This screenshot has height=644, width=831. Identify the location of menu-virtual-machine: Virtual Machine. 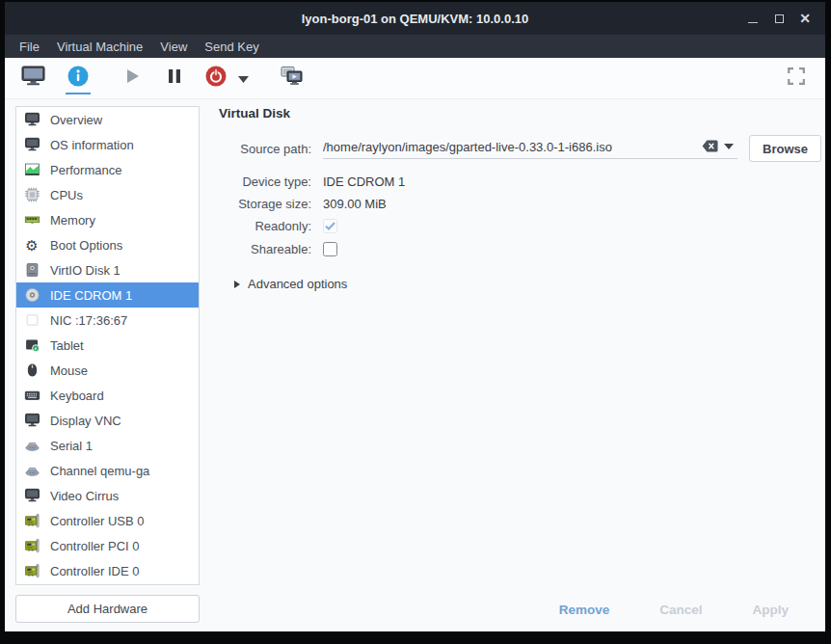
(100, 46).